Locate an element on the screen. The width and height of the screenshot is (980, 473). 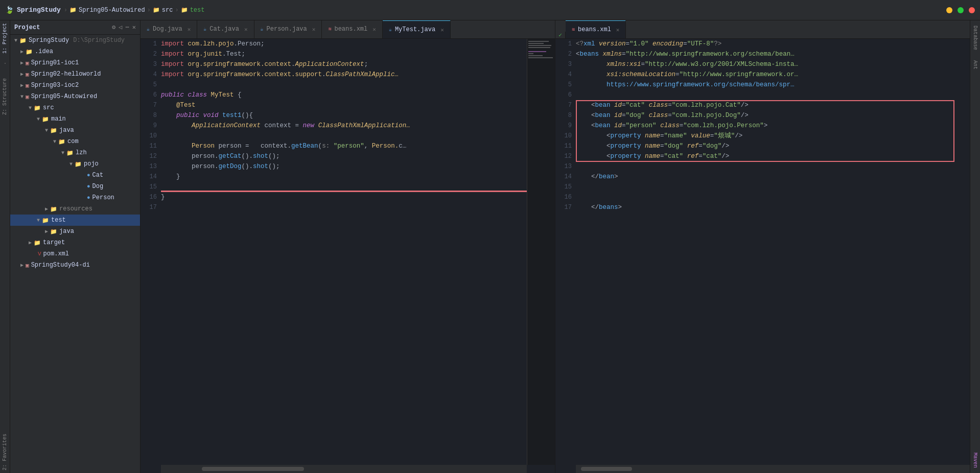
bc-module-icon: 📁 is located at coordinates (73, 10).